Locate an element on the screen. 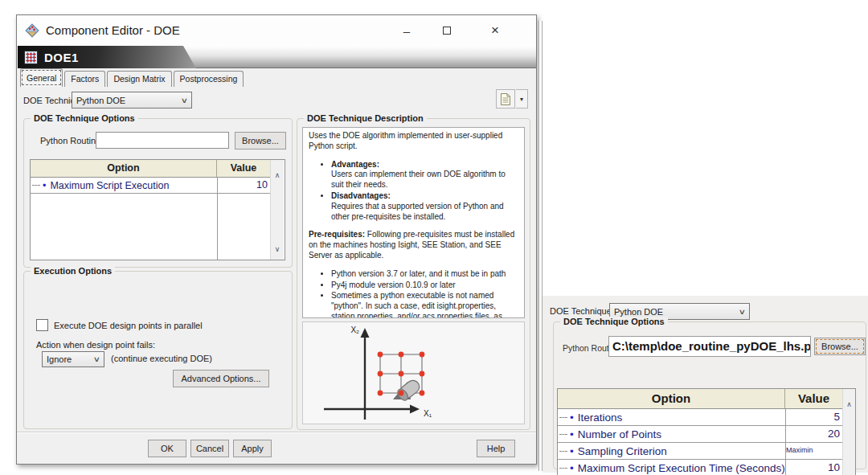 The height and width of the screenshot is (475, 868). python-routine-label: Python Routine: is located at coordinates (72, 141).